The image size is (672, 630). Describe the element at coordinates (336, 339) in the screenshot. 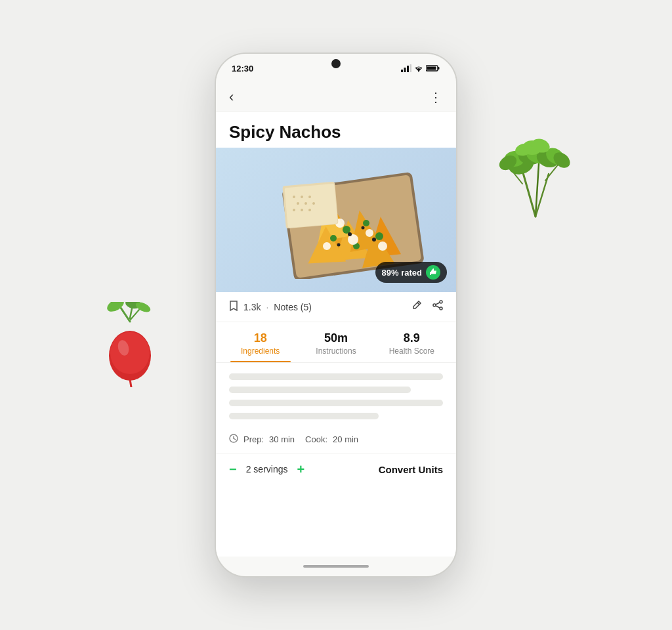

I see `instructions-time: 50m` at that location.